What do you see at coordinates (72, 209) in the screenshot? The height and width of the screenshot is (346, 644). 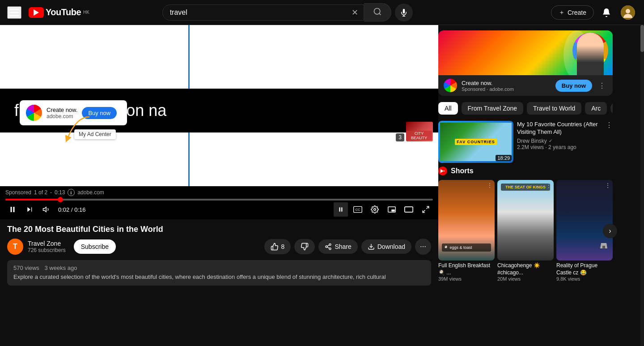 I see `time-display: 0:02 / 0:16` at bounding box center [72, 209].